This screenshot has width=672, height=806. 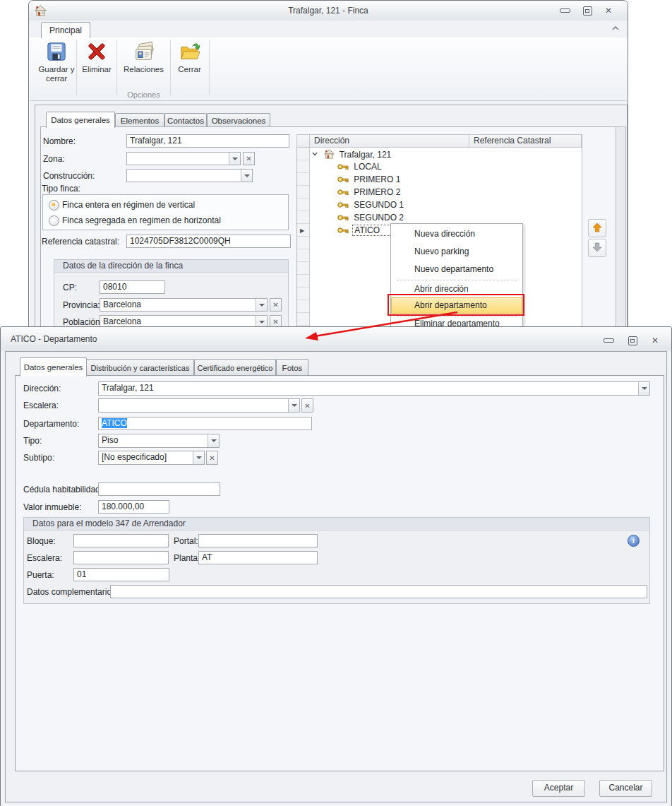 I want to click on datos-complementarios-label: Datos complementarios:, so click(x=72, y=592).